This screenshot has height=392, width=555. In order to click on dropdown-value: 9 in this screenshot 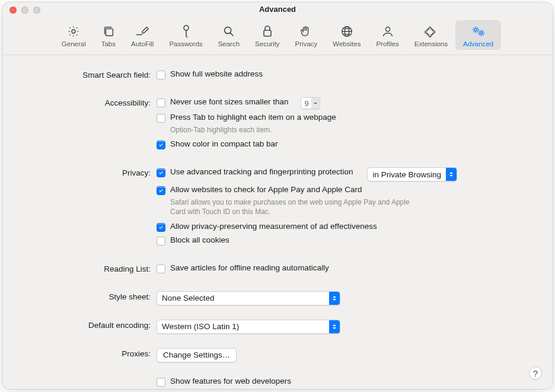, I will do `click(306, 103)`.